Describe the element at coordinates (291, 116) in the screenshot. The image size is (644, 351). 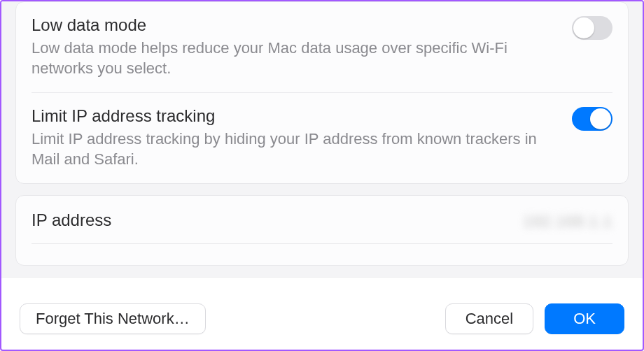
I see `limit-ip-tracking-title: Limit IP address tracking` at that location.